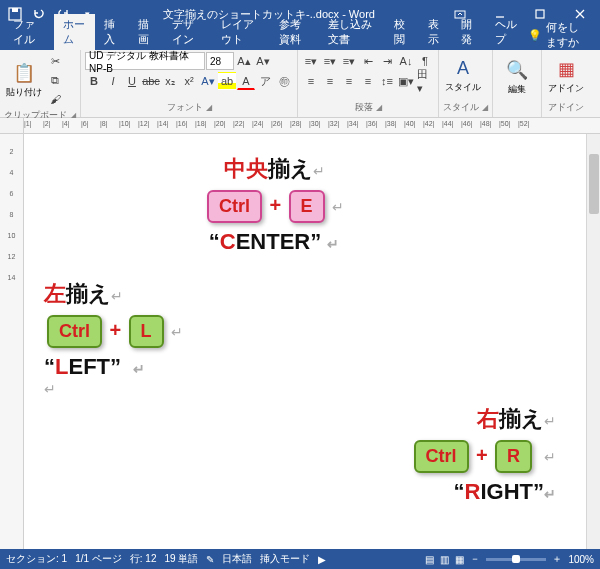  Describe the element at coordinates (220, 61) in the screenshot. I see `font-size-combo: 28` at that location.